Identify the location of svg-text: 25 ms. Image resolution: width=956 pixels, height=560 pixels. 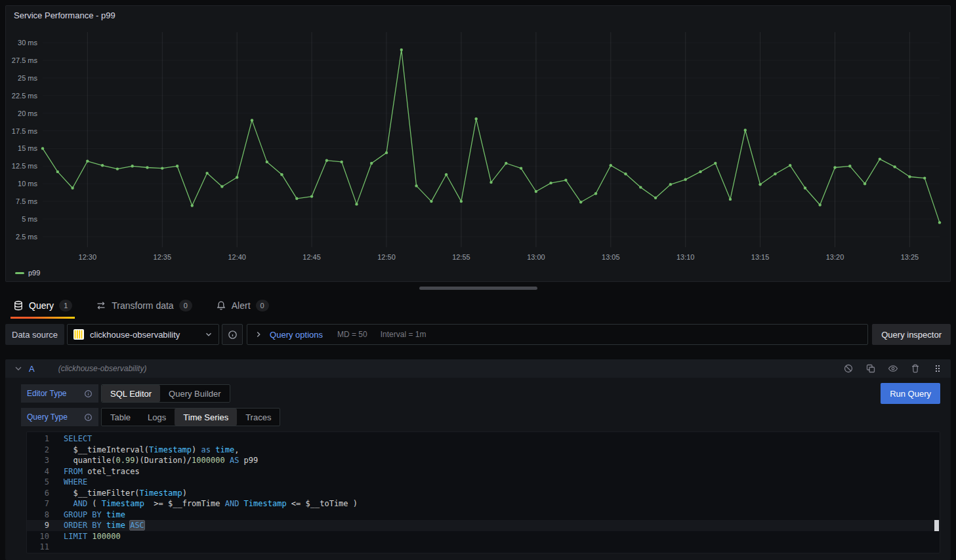
(28, 78).